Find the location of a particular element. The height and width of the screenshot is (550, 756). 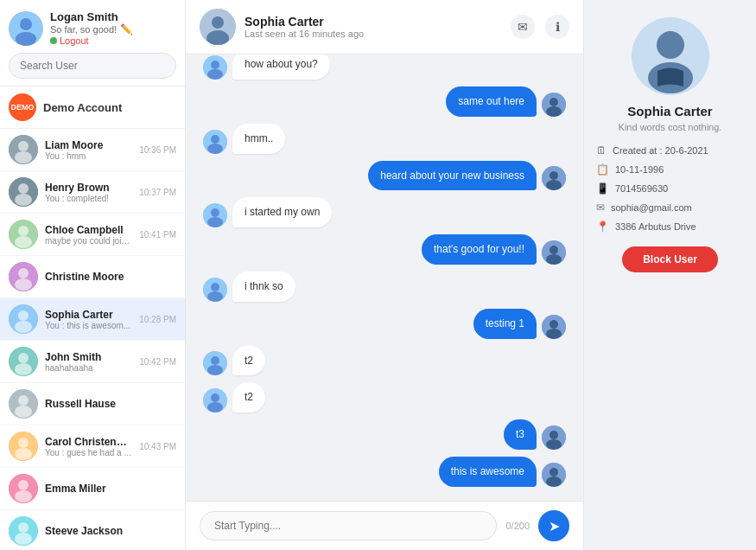

message-row: i thnk so is located at coordinates (384, 287).